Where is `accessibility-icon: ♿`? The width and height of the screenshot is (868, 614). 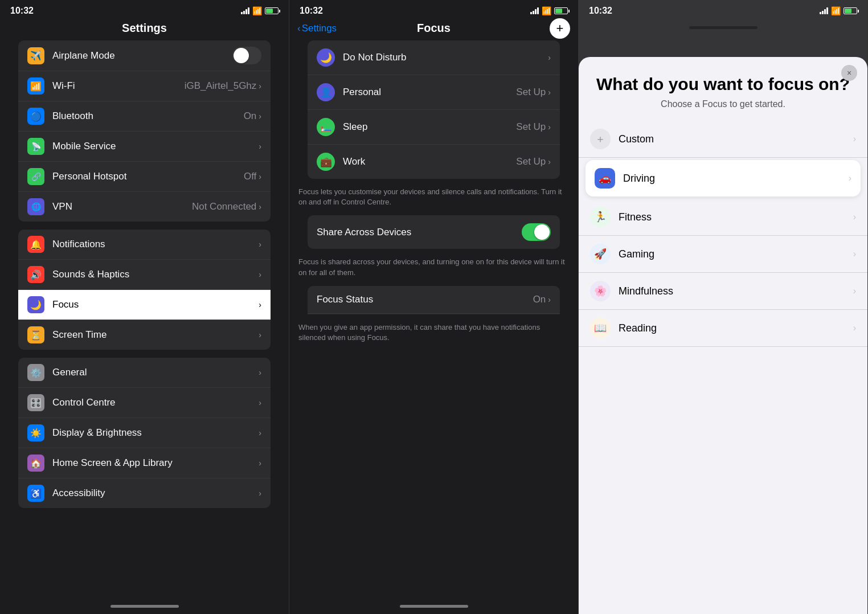 accessibility-icon: ♿ is located at coordinates (36, 493).